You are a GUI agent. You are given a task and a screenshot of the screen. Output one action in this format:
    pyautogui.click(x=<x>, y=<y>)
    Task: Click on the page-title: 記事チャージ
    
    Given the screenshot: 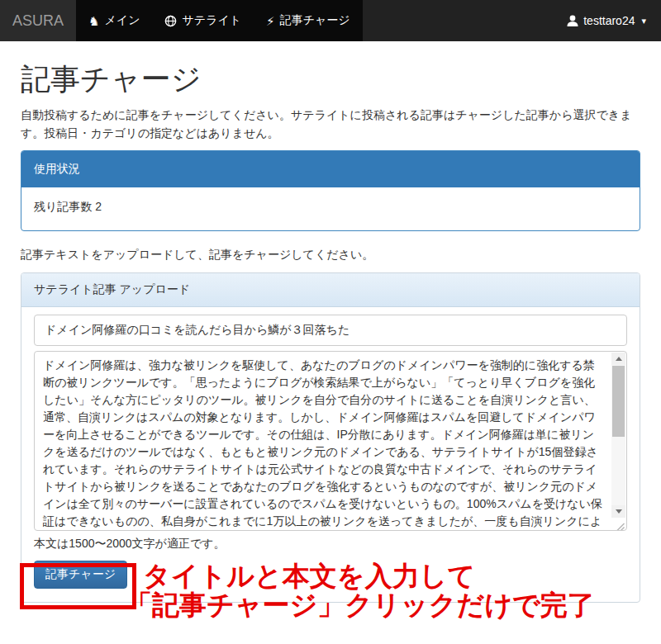 What is the action you would take?
    pyautogui.click(x=330, y=79)
    